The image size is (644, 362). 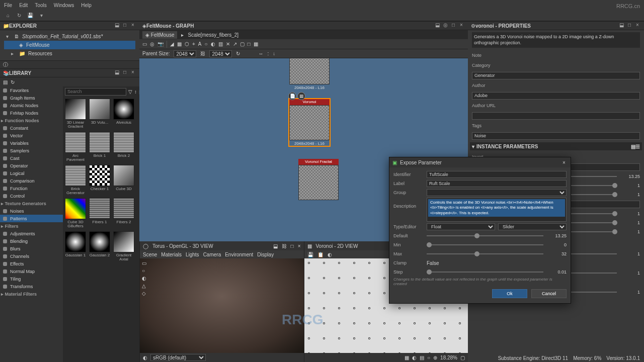 I want to click on identifier-field, so click(x=497, y=174).